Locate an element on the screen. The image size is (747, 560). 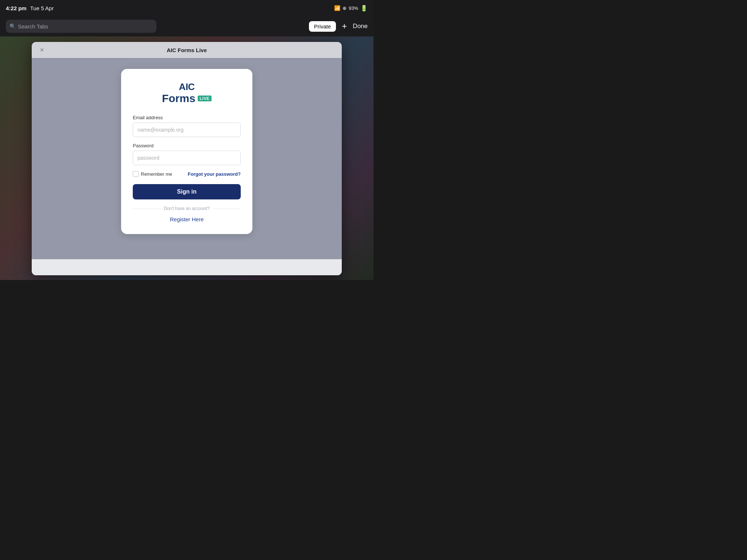
divider-row: Don't have an account? is located at coordinates (187, 209).